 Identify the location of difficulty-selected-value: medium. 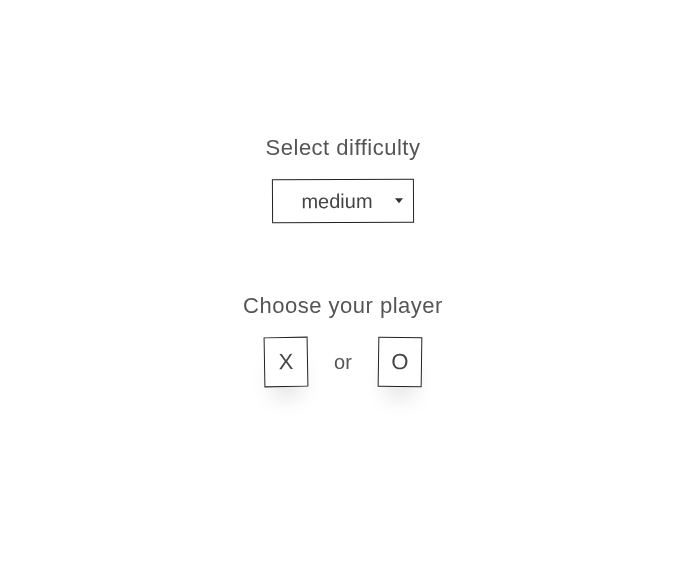
(336, 200).